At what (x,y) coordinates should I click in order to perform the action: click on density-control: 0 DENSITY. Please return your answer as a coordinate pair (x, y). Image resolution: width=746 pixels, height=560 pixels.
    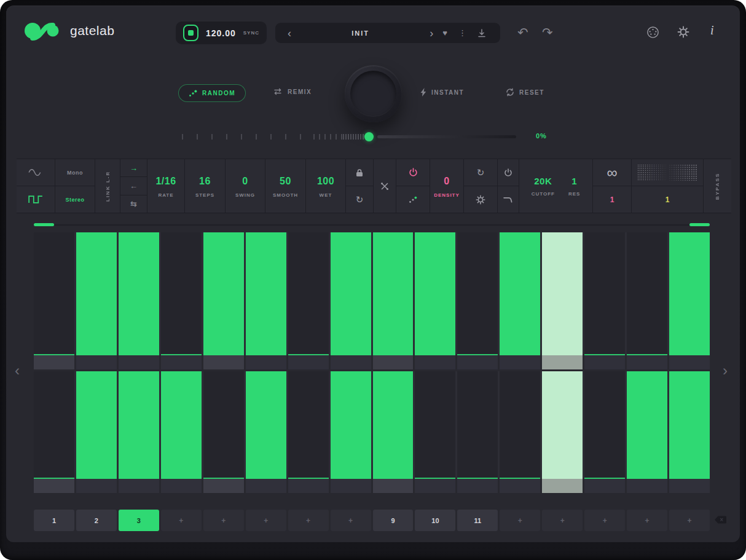
    Looking at the image, I should click on (447, 186).